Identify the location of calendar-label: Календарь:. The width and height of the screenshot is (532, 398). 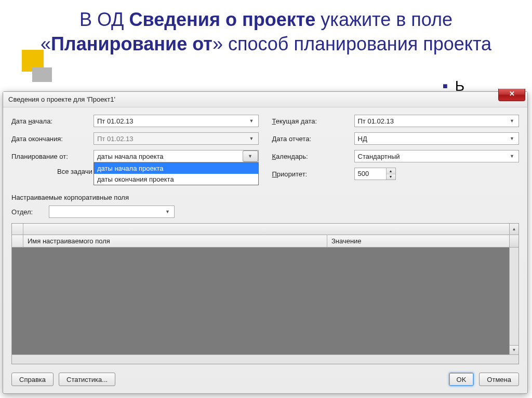
(313, 157).